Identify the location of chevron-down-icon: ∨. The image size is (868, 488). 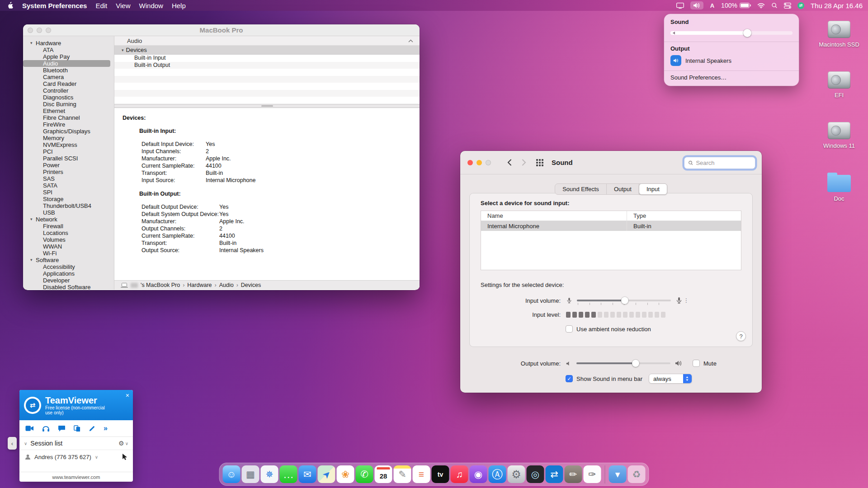
(97, 457).